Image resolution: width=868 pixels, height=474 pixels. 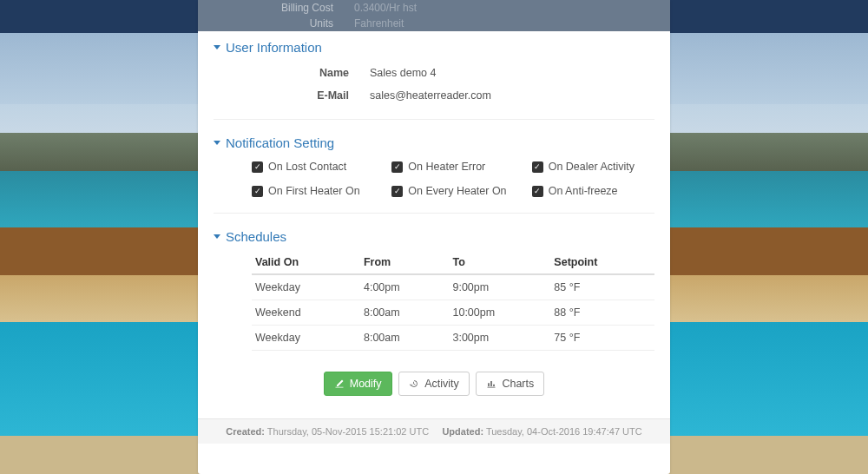 I want to click on notif-label: On Dealer Activity, so click(x=592, y=167).